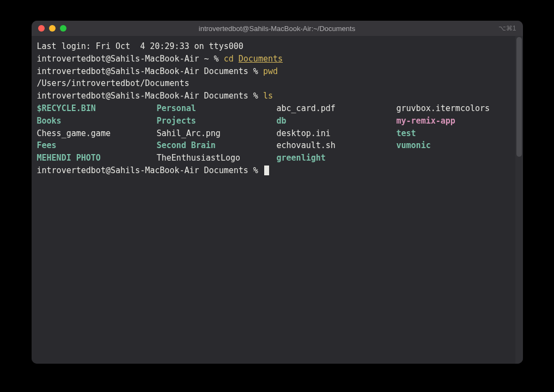 The image size is (554, 392). What do you see at coordinates (97, 158) in the screenshot?
I see `ls-item: MEHENDI PHOTO` at bounding box center [97, 158].